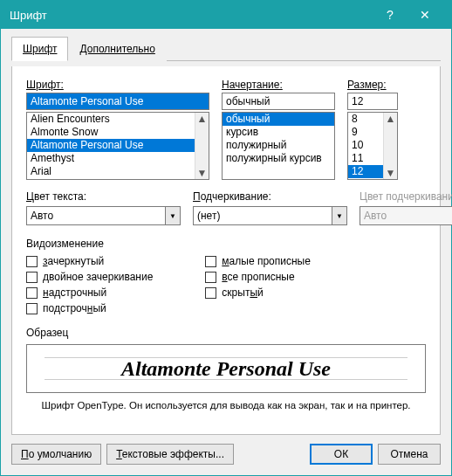  Describe the element at coordinates (111, 145) in the screenshot. I see `list-item: Altamonte Personal Use` at that location.